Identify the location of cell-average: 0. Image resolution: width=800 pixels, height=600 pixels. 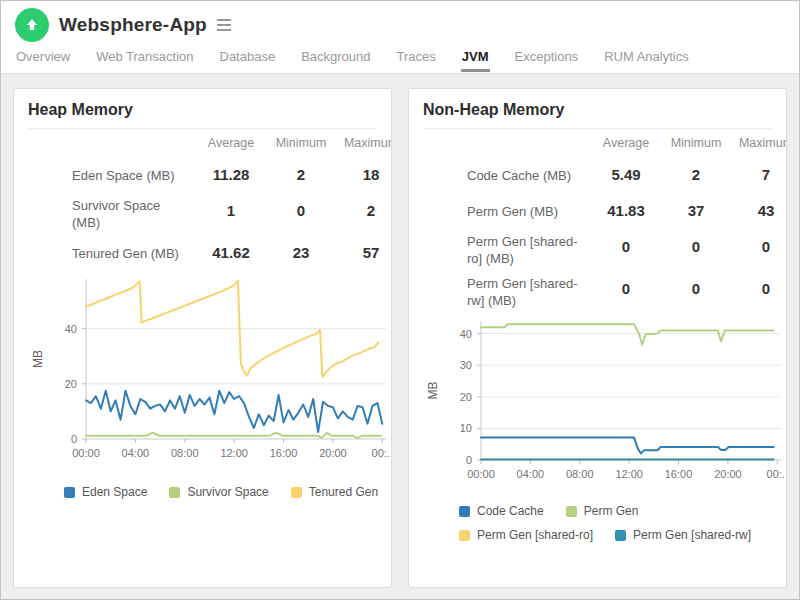
(626, 292).